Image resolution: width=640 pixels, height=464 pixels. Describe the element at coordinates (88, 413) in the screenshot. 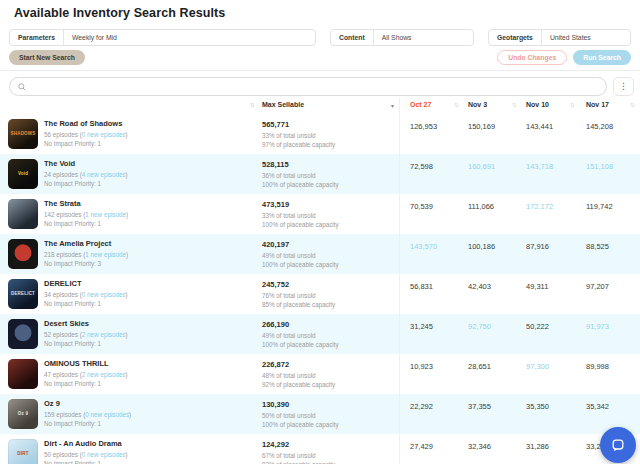

I see `show-info: Oz 9 159 episodes (0 new episodes) No Im…` at that location.